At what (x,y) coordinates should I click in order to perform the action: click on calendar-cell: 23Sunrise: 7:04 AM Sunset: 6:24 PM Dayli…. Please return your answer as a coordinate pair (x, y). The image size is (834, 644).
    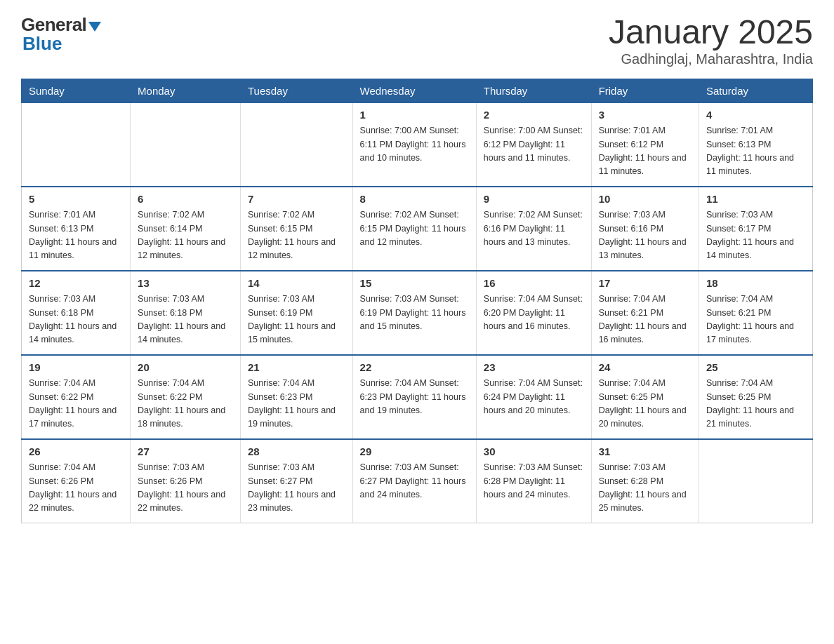
    Looking at the image, I should click on (534, 397).